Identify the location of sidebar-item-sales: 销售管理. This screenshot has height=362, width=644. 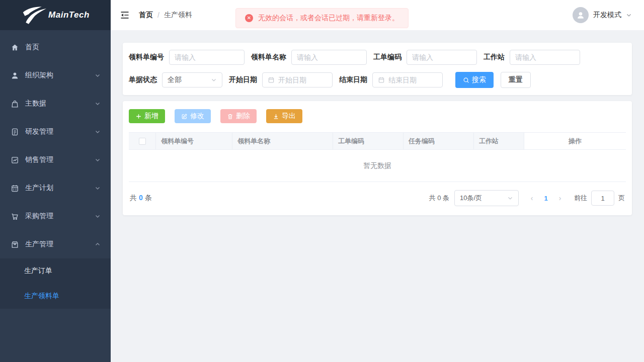
(55, 160).